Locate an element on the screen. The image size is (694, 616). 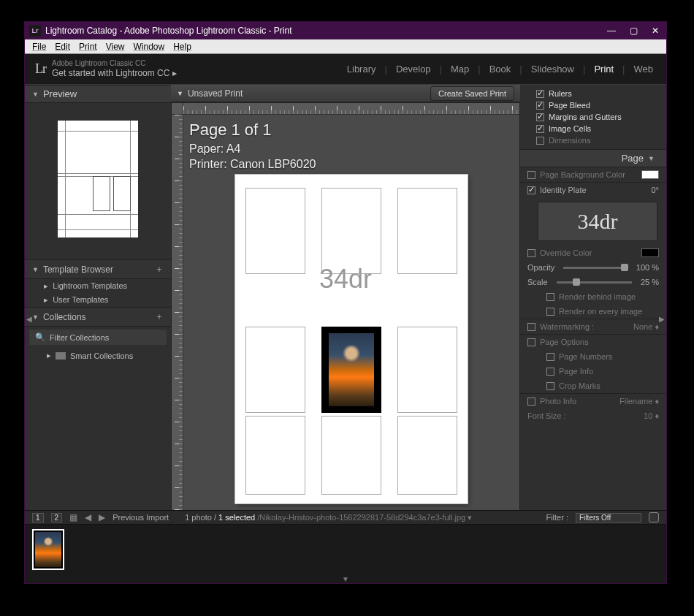
module-book: Book is located at coordinates (500, 69).